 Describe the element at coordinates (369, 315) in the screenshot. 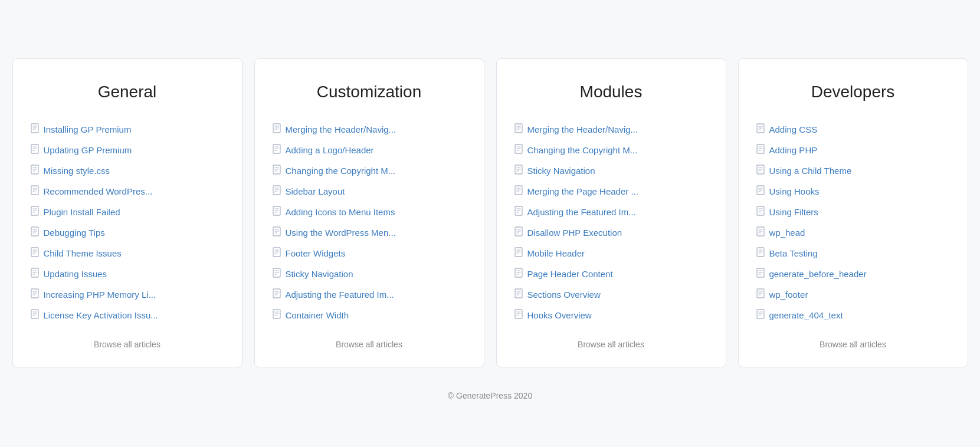

I see `list-item: Container Width` at that location.